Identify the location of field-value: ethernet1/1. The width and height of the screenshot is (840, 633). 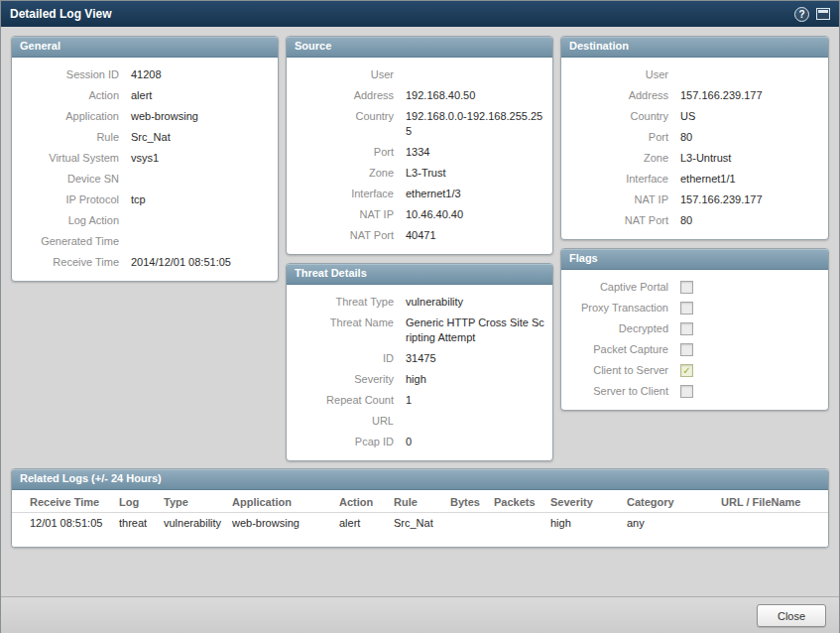
(750, 179).